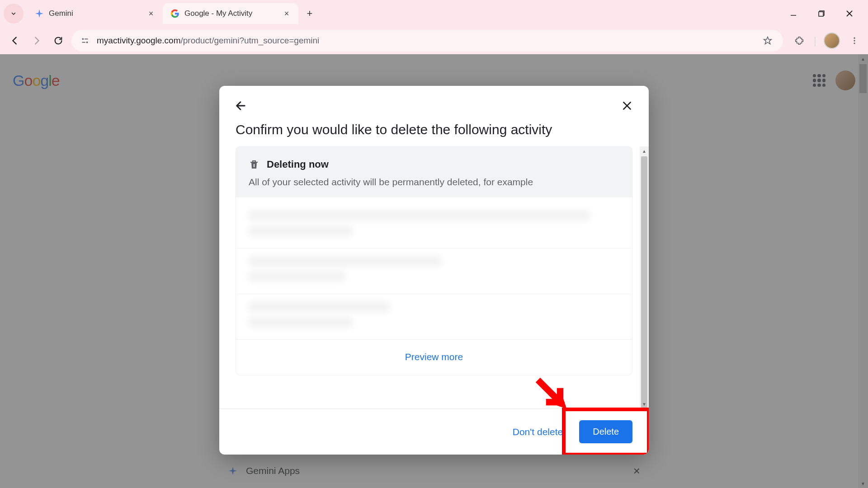  Describe the element at coordinates (427, 41) in the screenshot. I see `address-bar: myactivity.google.com/product/gemini?utm…` at that location.